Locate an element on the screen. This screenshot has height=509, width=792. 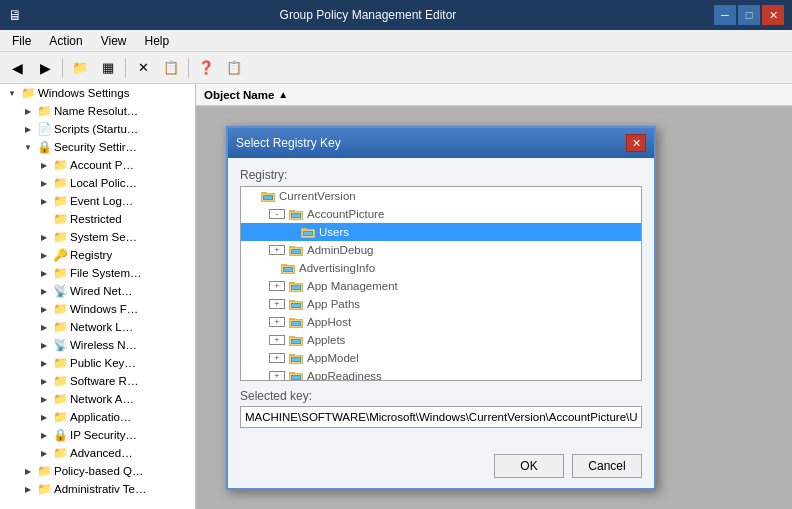
tree-item-label: Network A… is located at coordinates (102, 399).